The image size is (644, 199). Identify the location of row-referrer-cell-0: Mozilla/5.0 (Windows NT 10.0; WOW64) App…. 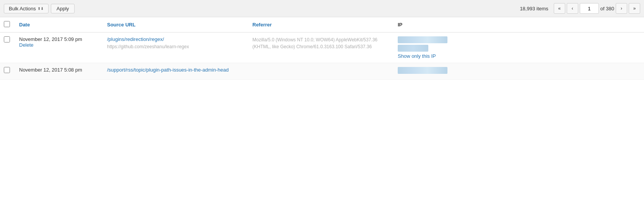
(321, 48).